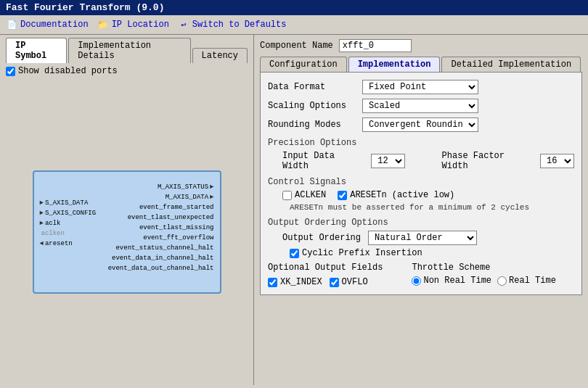 Image resolution: width=588 pixels, height=388 pixels. I want to click on port-event-tlast-unexp: event_tlast_unexpected, so click(171, 218).